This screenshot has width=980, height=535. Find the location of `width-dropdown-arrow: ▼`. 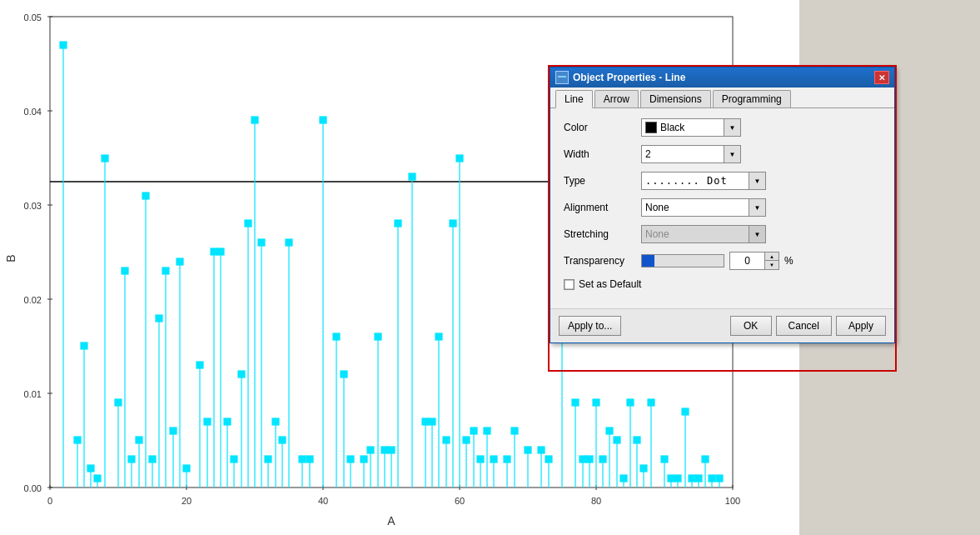

width-dropdown-arrow: ▼ is located at coordinates (732, 154).